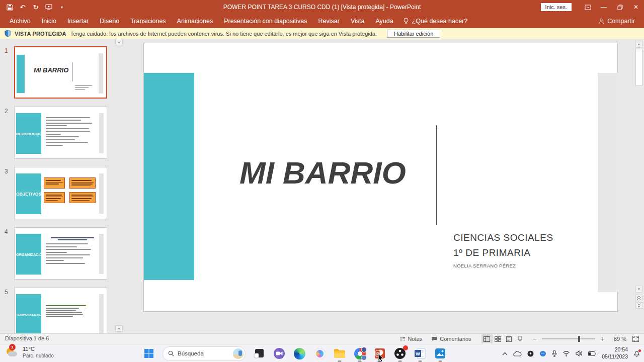  What do you see at coordinates (412, 339) in the screenshot?
I see `notes-button: Notas` at bounding box center [412, 339].